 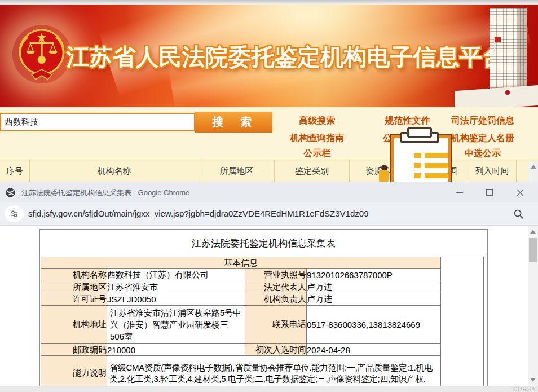 What do you see at coordinates (374, 350) in the screenshot?
I see `field-value: 2024-04-28` at bounding box center [374, 350].